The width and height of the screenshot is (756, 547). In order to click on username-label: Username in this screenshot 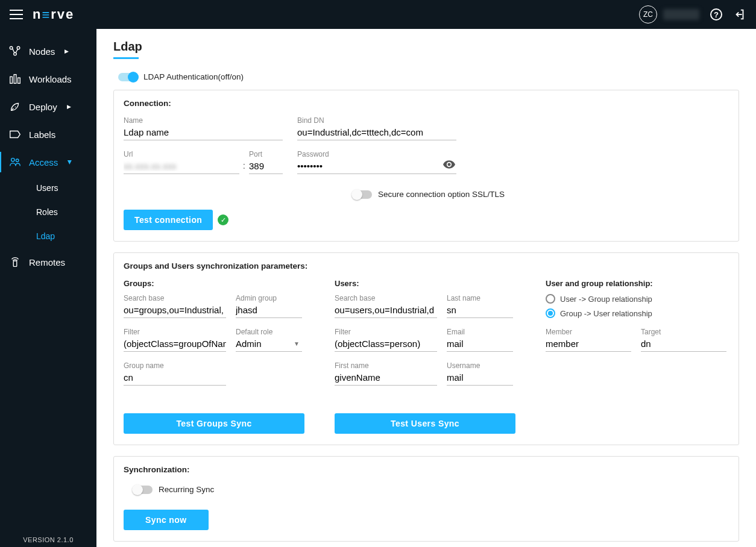, I will do `click(480, 366)`.